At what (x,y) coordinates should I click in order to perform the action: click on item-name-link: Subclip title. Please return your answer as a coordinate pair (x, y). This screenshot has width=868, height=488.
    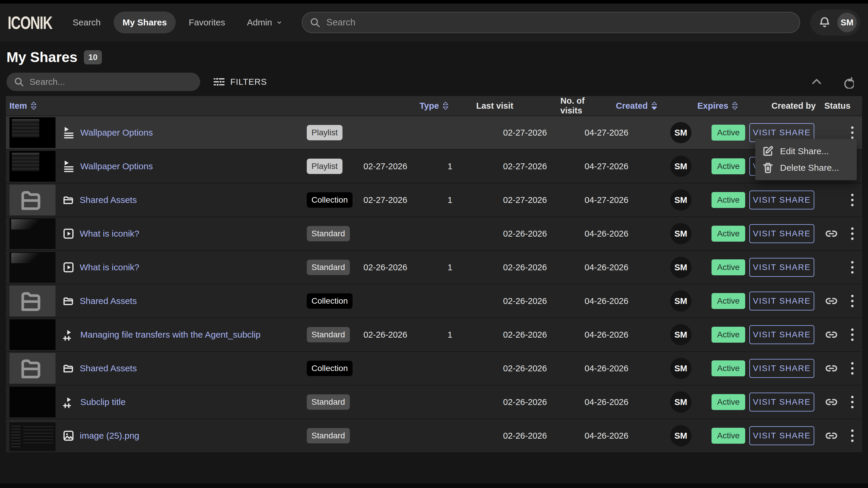
    Looking at the image, I should click on (103, 402).